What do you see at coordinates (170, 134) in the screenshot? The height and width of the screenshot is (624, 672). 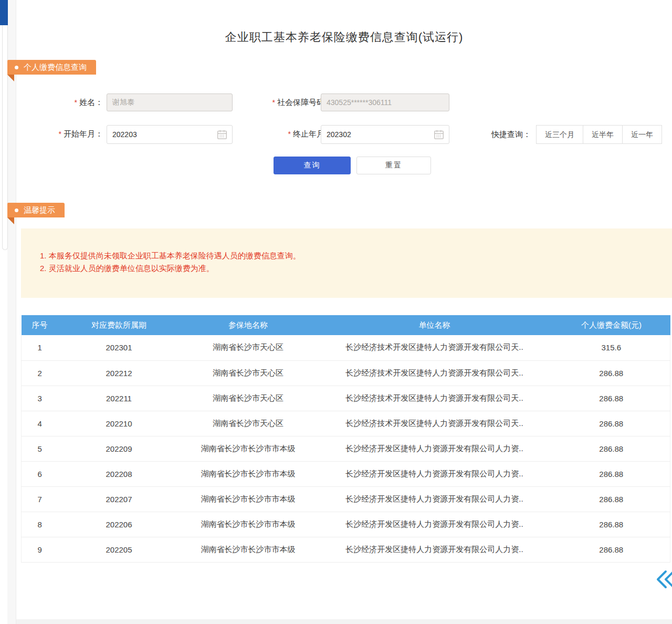 I see `start-month-picker` at bounding box center [170, 134].